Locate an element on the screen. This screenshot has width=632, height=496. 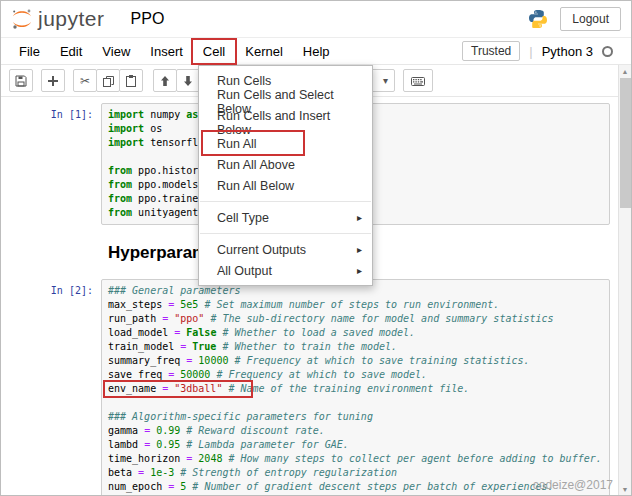
command-palette-button is located at coordinates (418, 80).